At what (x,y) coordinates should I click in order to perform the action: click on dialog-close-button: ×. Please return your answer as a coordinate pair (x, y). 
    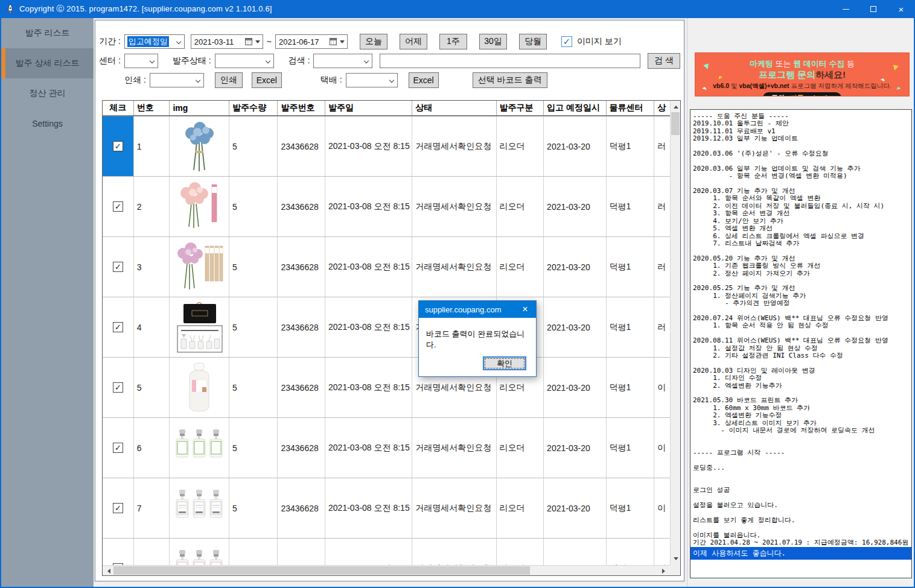
    Looking at the image, I should click on (525, 309).